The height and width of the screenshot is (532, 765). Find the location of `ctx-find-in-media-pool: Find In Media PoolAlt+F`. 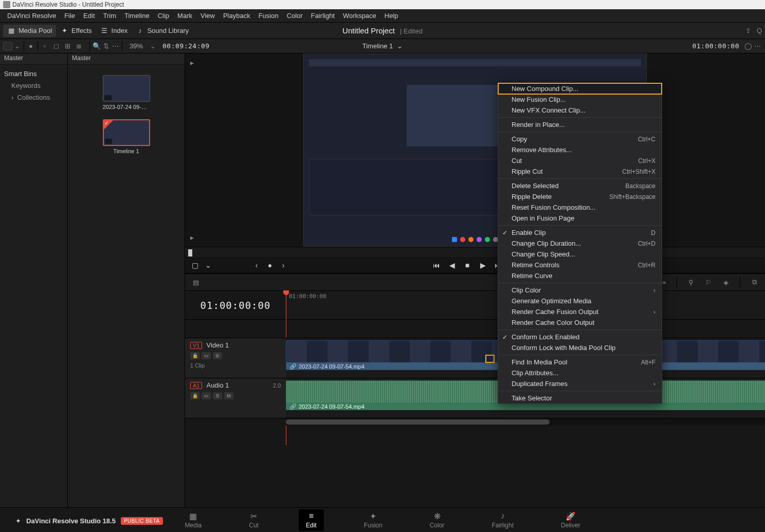

ctx-find-in-media-pool: Find In Media PoolAlt+F is located at coordinates (580, 362).